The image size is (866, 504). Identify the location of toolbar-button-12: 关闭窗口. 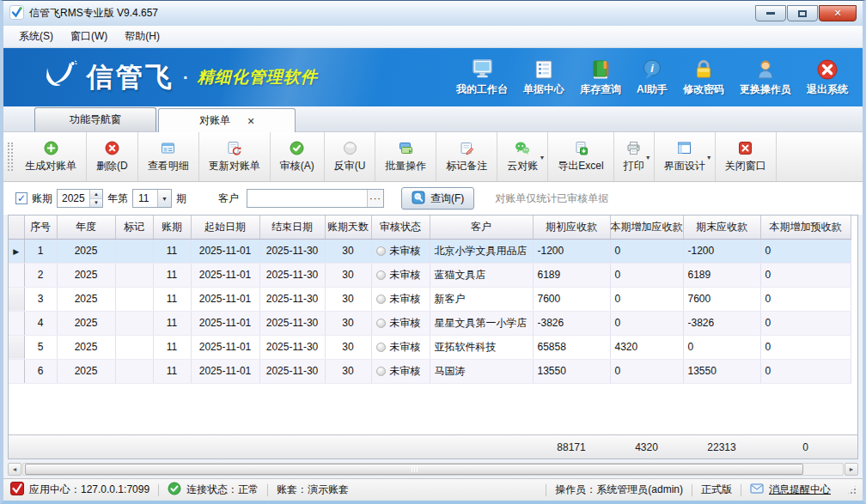
(746, 156).